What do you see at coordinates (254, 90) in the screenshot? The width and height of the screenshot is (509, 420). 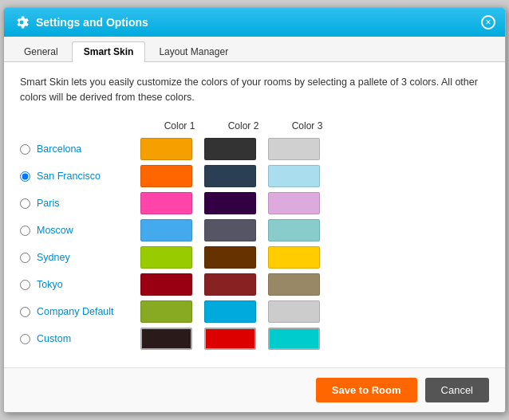 I see `description-text: Smart Skin lets you easily customize the…` at bounding box center [254, 90].